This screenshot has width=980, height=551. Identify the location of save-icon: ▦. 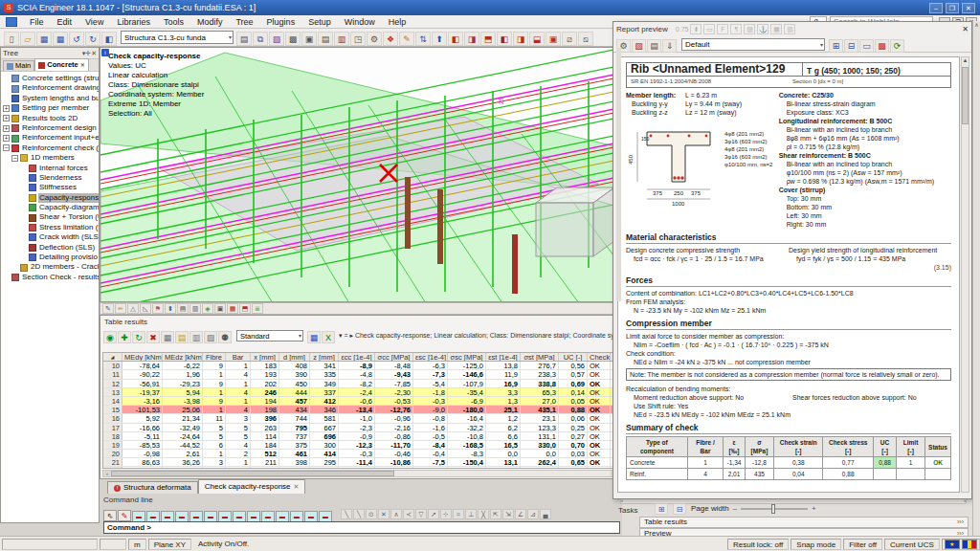
(44, 38).